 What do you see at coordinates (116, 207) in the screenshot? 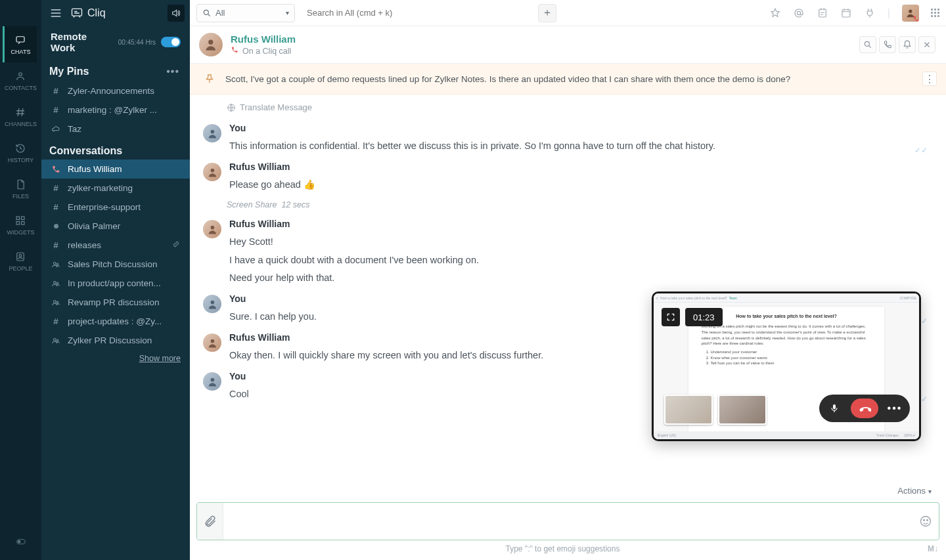
I see `conversation-item: #Enterprise-support` at bounding box center [116, 207].